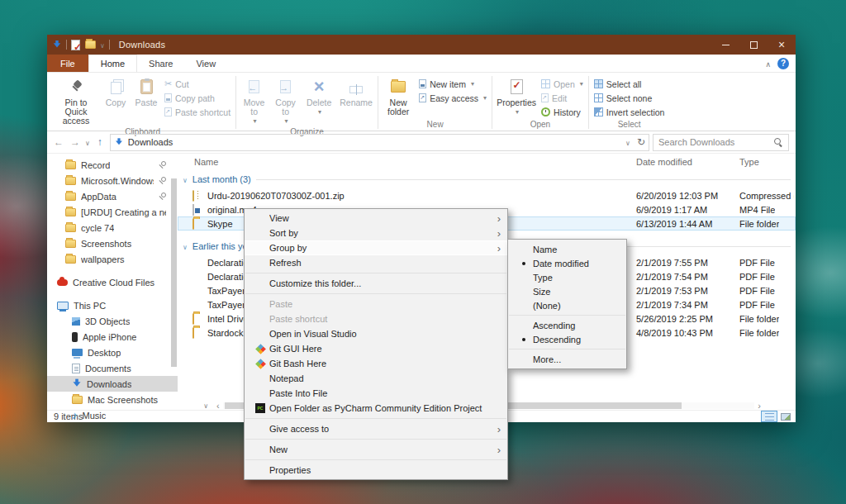 This screenshot has width=846, height=504. I want to click on properties-button: Properties, so click(516, 97).